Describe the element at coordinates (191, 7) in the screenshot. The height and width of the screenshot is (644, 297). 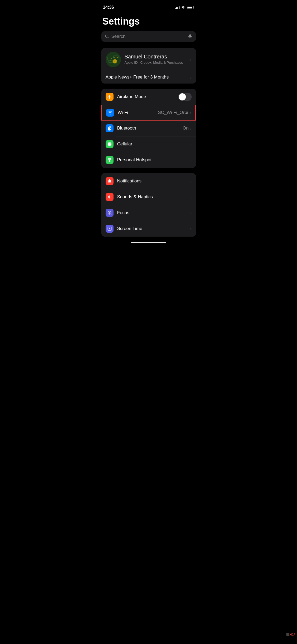
I see `battery-icon` at that location.